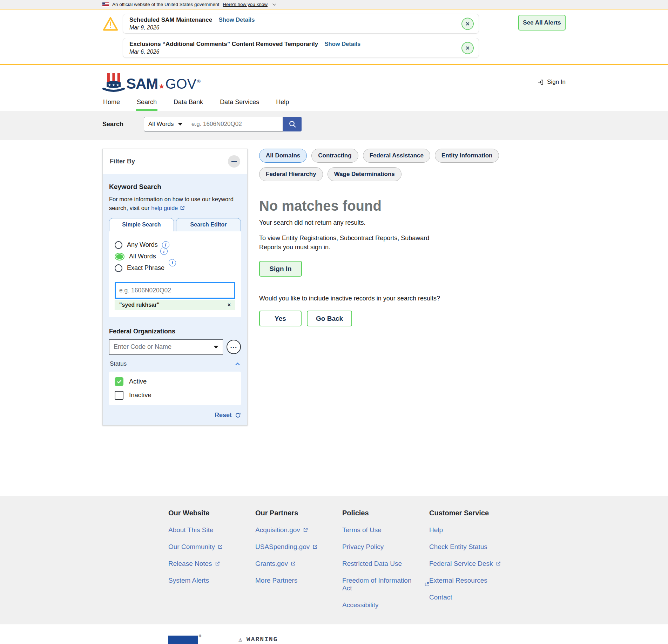  I want to click on checkbox-inactive, so click(119, 395).